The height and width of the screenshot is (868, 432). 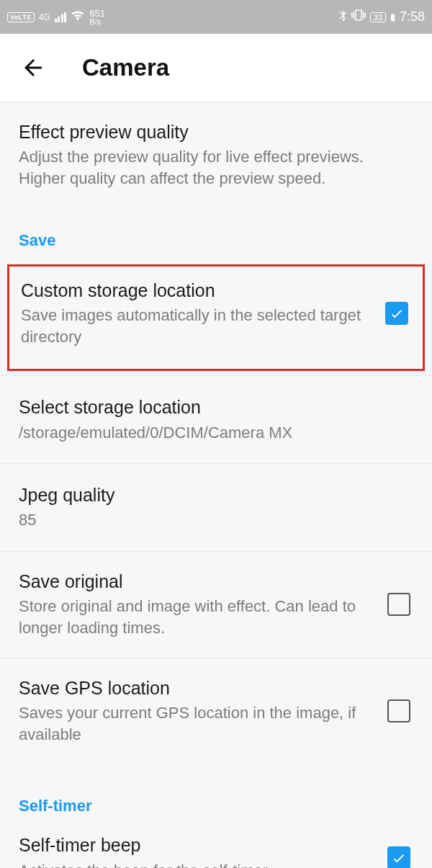 What do you see at coordinates (216, 605) in the screenshot?
I see `setting-save-original: Save original Store original and image w…` at bounding box center [216, 605].